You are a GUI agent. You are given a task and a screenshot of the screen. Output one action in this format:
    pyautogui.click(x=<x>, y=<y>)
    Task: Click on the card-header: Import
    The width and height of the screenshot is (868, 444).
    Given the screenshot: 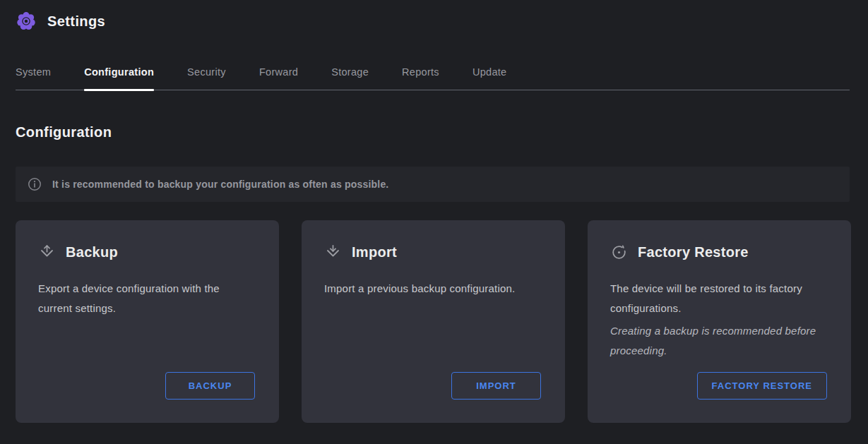 What is the action you would take?
    pyautogui.click(x=434, y=252)
    